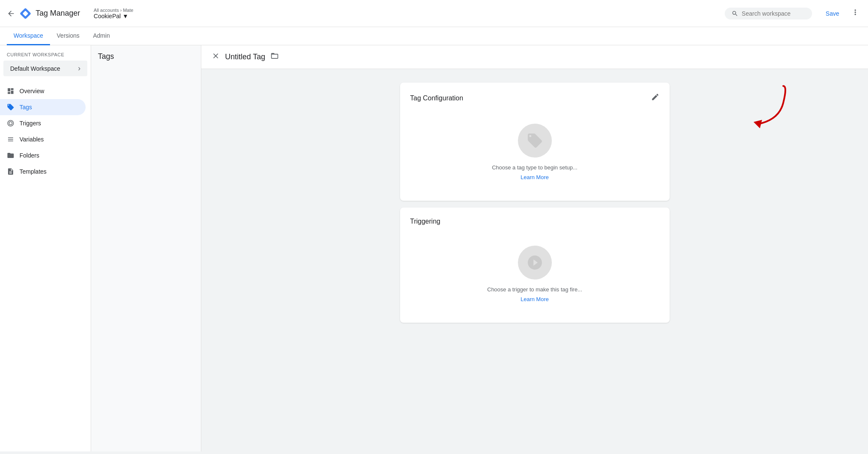 The width and height of the screenshot is (868, 454). Describe the element at coordinates (840, 14) in the screenshot. I see `header-right: Save` at that location.